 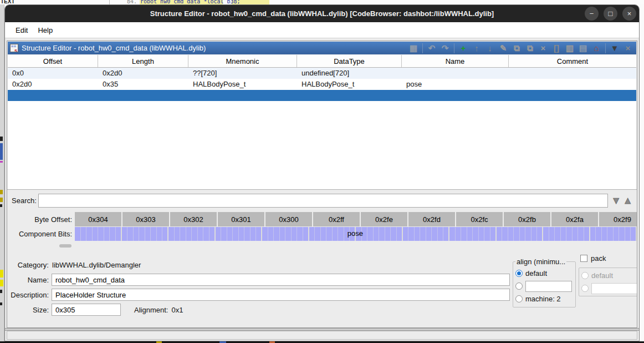 What do you see at coordinates (53, 61) in the screenshot?
I see `column-header-offset: Offset` at bounding box center [53, 61].